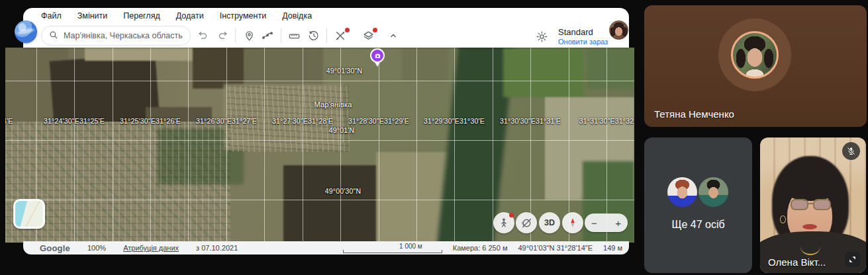  Describe the element at coordinates (29, 214) in the screenshot. I see `overview-map-toggle` at that location.